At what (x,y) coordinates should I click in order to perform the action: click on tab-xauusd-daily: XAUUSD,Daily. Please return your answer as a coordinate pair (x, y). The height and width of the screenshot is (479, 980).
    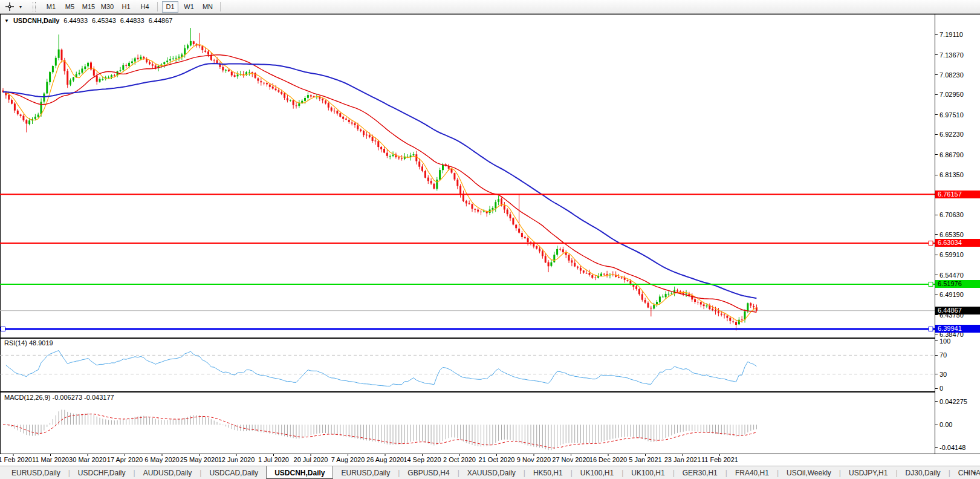
    Looking at the image, I should click on (492, 473).